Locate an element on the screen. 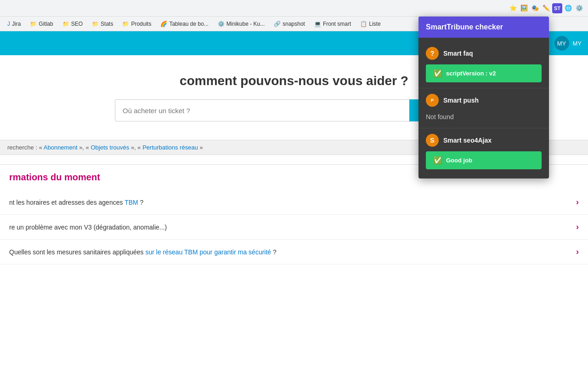 The width and height of the screenshot is (588, 368). bookmark-produits: 📁 Produits is located at coordinates (137, 24).